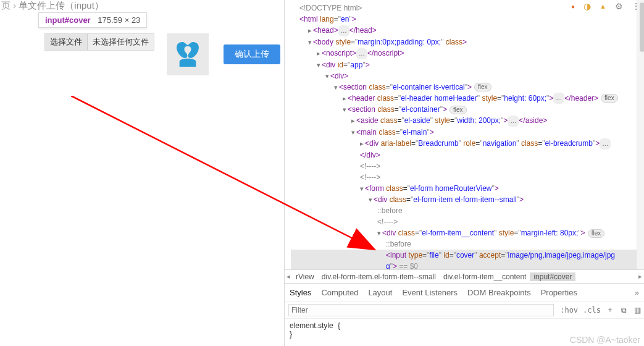 This screenshot has width=644, height=346. Describe the element at coordinates (467, 8) in the screenshot. I see `doctype: <!DOCTYPE html>` at that location.